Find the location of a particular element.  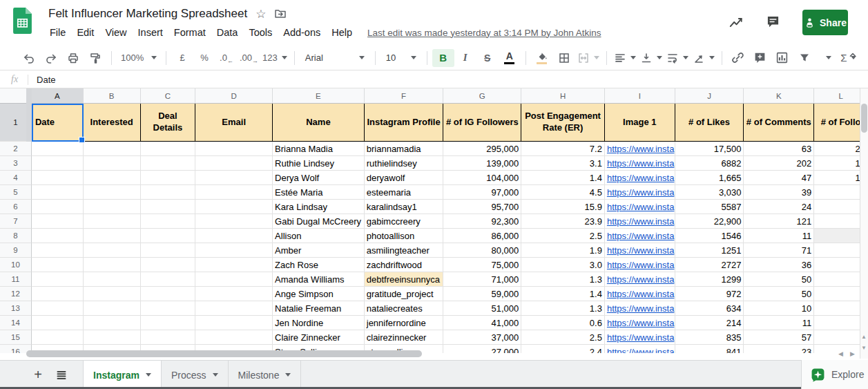

cell-b6 is located at coordinates (112, 207).